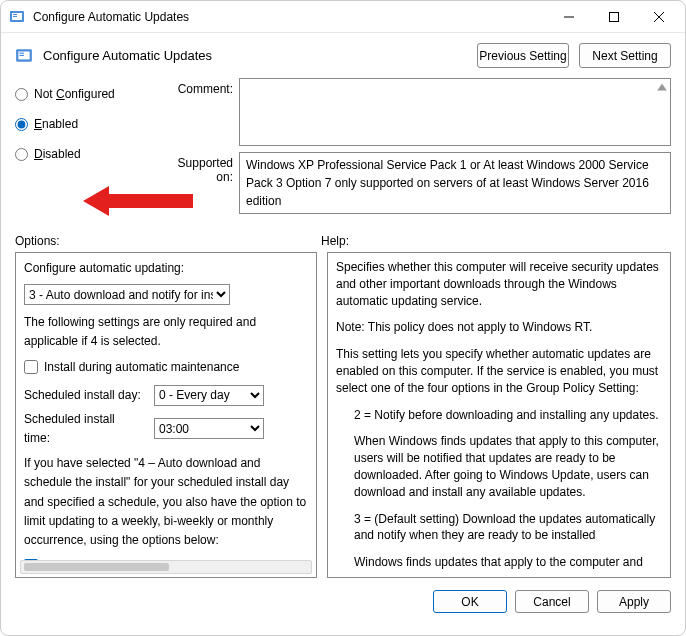 This screenshot has height=636, width=686. Describe the element at coordinates (209, 428) in the screenshot. I see `install-time-select: 03:00` at that location.